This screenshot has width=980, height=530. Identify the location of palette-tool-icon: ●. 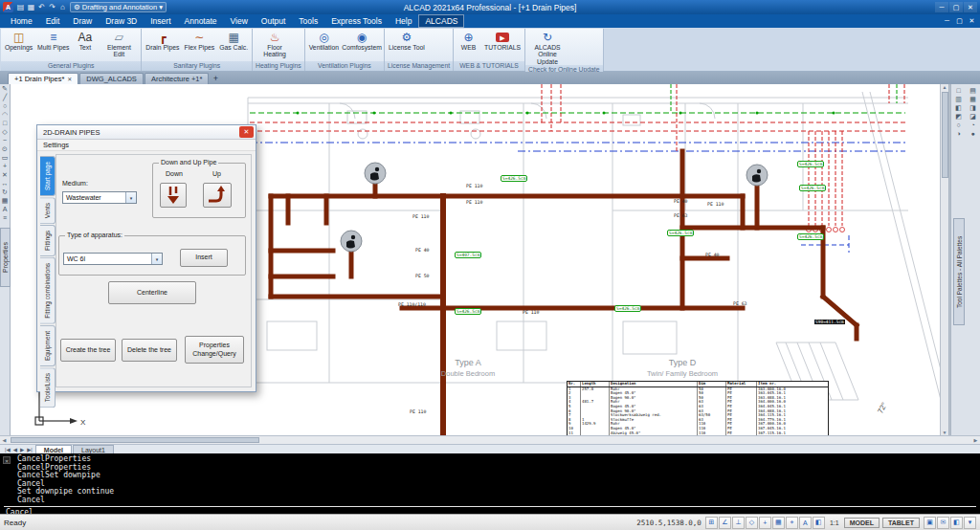
(972, 134).